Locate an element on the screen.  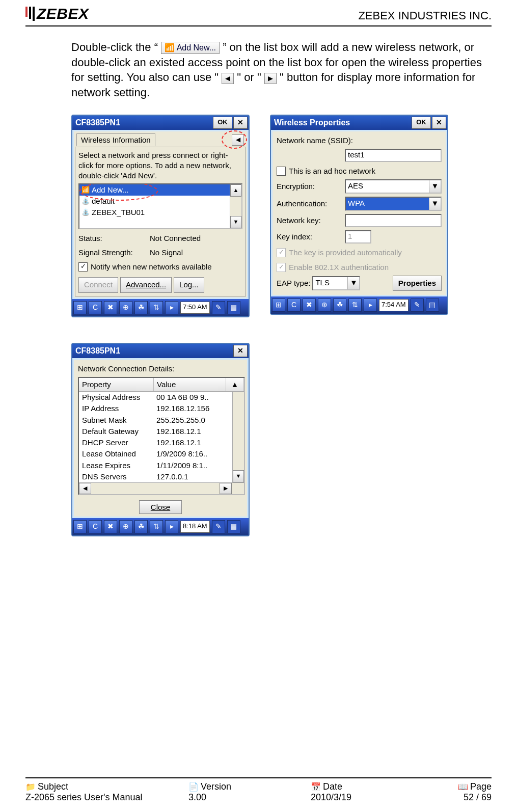
network-listbox: 📶Add New...⛲default⛲ZEBEX_TBU01 ▲ ▼ is located at coordinates (160, 206).